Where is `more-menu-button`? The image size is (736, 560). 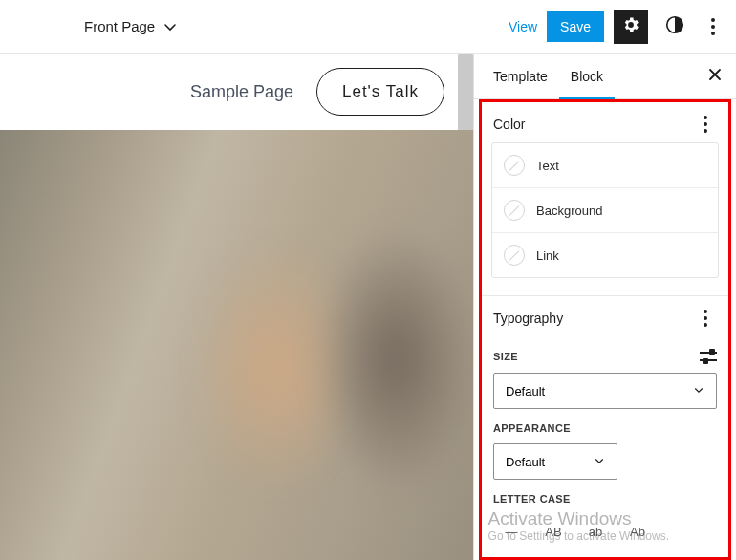 more-menu-button is located at coordinates (713, 27).